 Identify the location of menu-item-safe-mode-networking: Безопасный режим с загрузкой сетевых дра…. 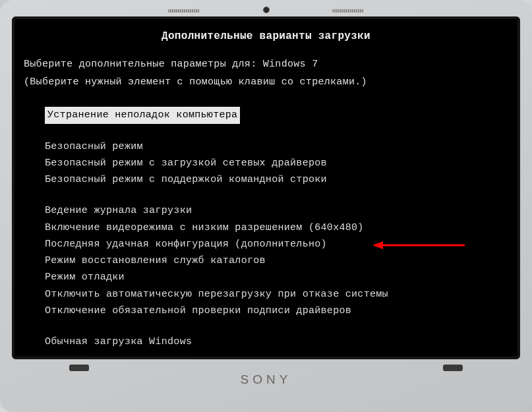
(277, 163).